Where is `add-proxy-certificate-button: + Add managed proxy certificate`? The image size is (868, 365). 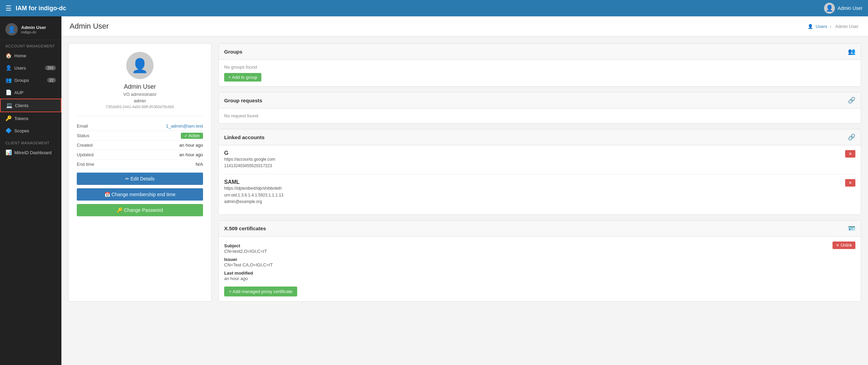 add-proxy-certificate-button: + Add managed proxy certificate is located at coordinates (261, 291).